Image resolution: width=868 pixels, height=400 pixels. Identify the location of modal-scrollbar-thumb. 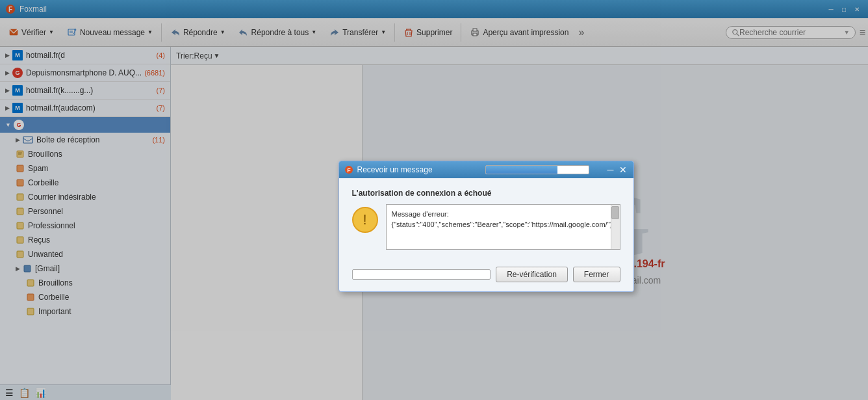
(615, 213).